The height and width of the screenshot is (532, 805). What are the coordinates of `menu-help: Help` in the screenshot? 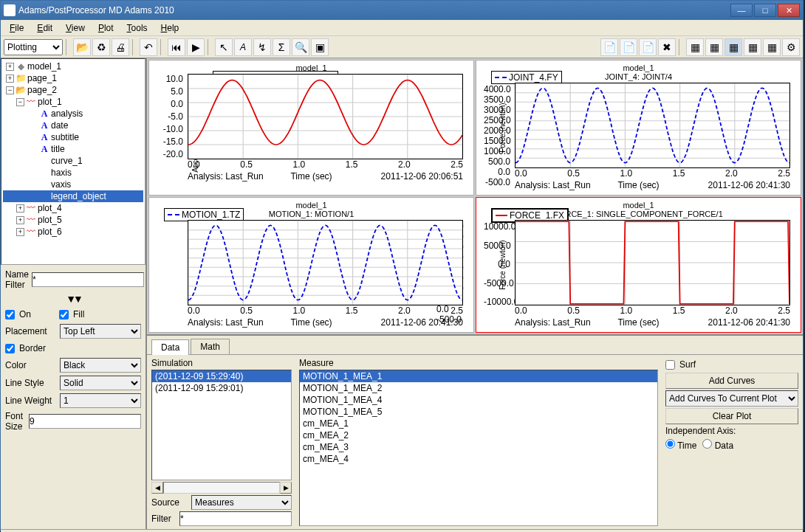 It's located at (170, 28).